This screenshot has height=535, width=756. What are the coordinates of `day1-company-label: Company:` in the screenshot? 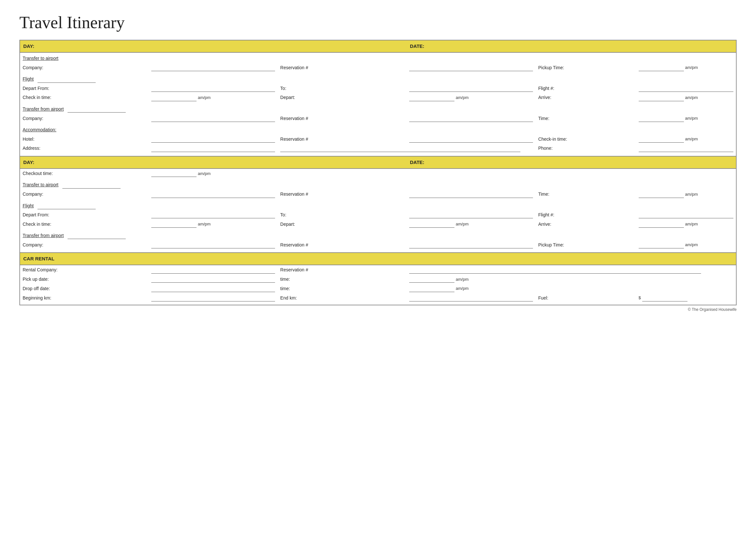 It's located at (84, 67).